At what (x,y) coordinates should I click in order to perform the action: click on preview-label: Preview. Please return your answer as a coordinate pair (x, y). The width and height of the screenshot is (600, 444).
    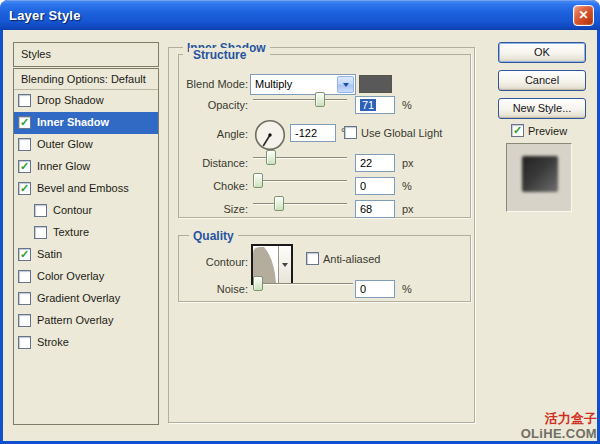
    Looking at the image, I should click on (548, 131).